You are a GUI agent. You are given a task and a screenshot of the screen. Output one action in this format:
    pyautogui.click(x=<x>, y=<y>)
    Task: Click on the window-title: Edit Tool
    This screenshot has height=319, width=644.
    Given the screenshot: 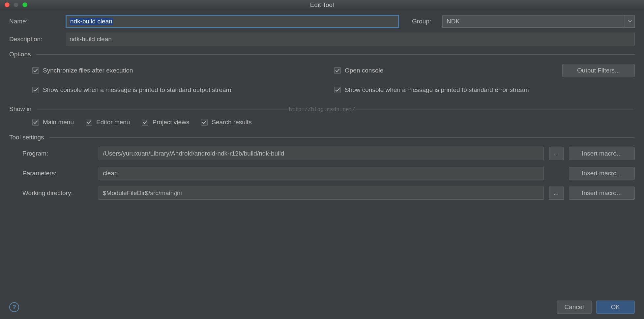 What is the action you would take?
    pyautogui.click(x=322, y=5)
    